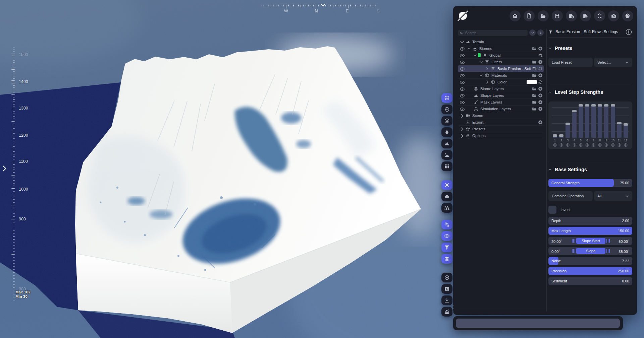  I want to click on sync-button, so click(600, 16).